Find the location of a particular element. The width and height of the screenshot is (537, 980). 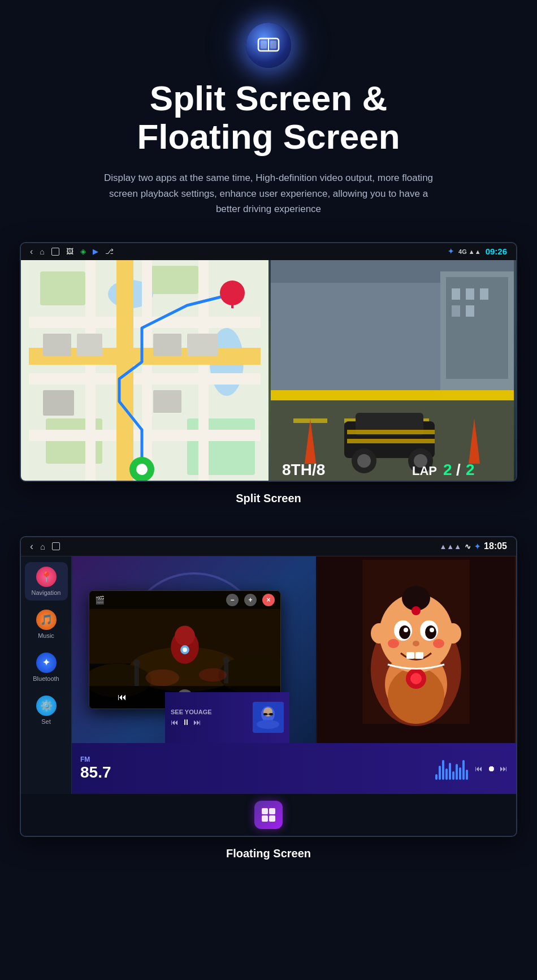

page-subtitle: Display two apps at the same time, High-… is located at coordinates (268, 193).